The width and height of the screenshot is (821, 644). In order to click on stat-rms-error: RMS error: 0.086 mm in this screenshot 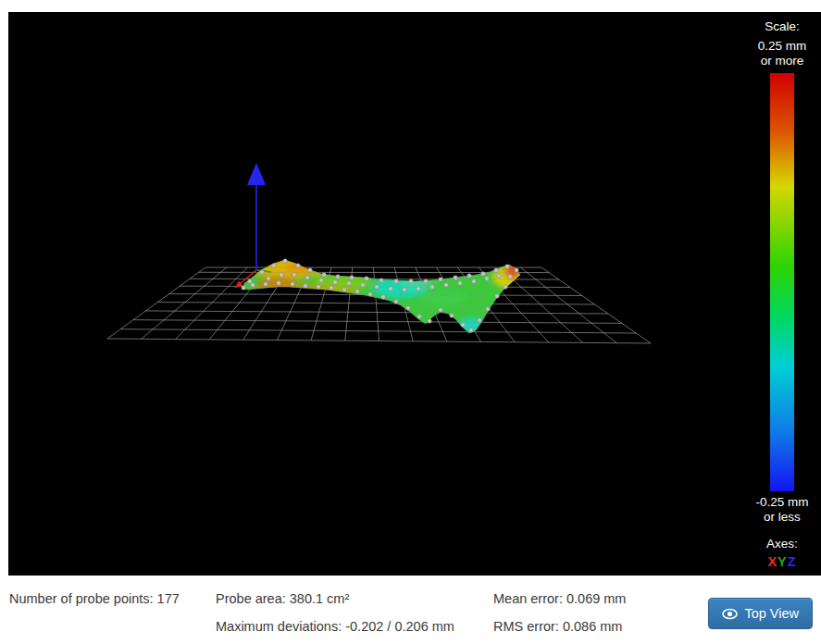, I will do `click(557, 626)`.